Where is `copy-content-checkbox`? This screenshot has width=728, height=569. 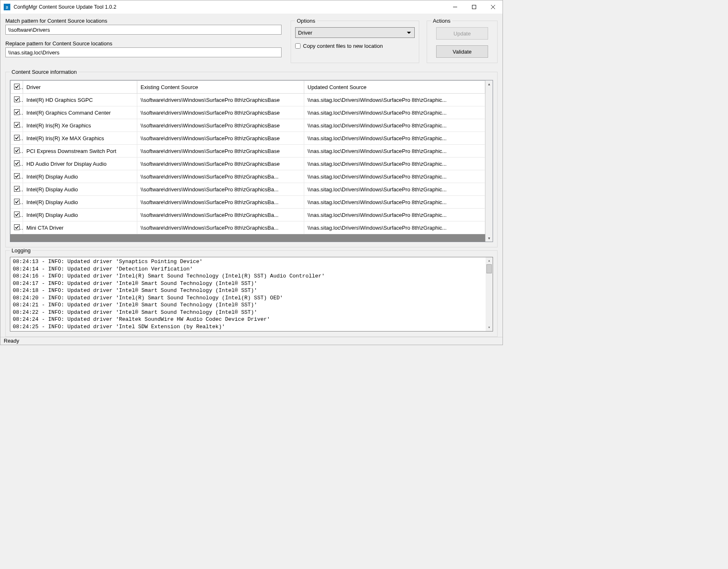 copy-content-checkbox is located at coordinates (298, 46).